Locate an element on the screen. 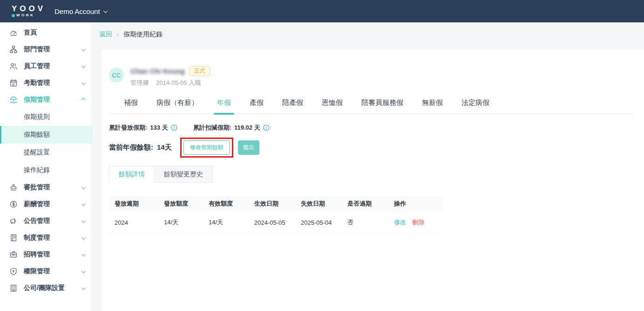  balance-row: 當前年假餘額: 14天 修改假期餘額 匯出 is located at coordinates (371, 147).